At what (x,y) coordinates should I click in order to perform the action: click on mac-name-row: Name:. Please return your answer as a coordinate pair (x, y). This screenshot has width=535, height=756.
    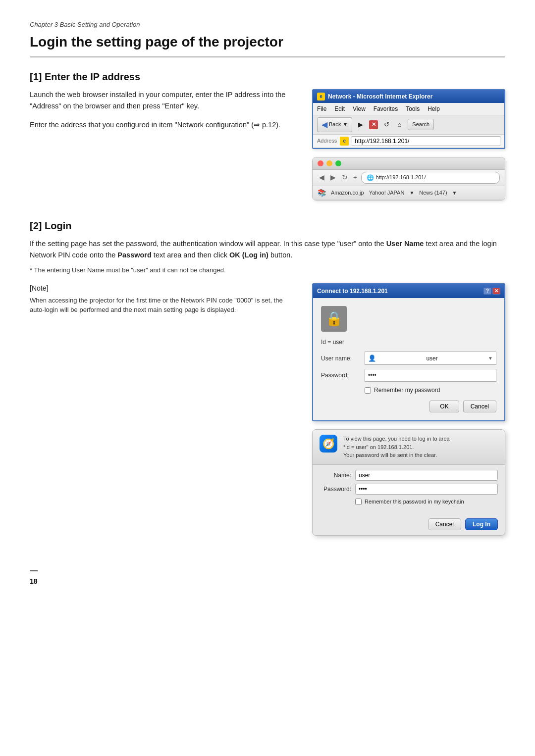
    Looking at the image, I should click on (409, 475).